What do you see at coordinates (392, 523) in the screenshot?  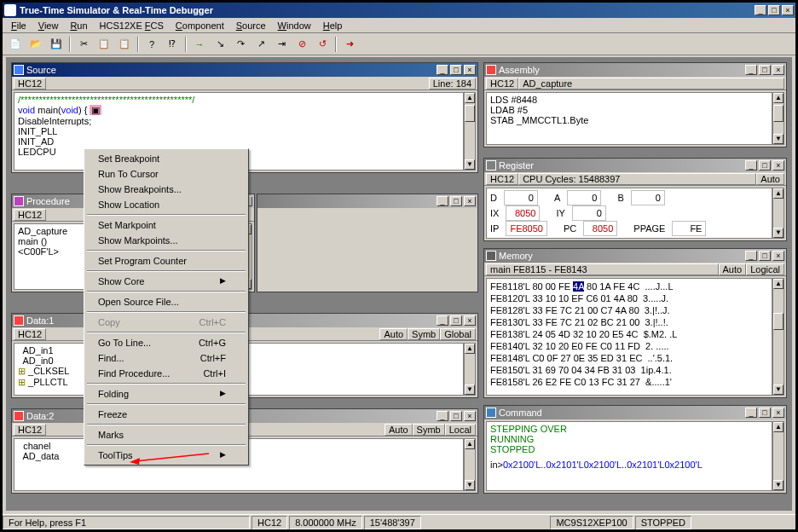 I see `status-cycles: 15'488'397` at bounding box center [392, 523].